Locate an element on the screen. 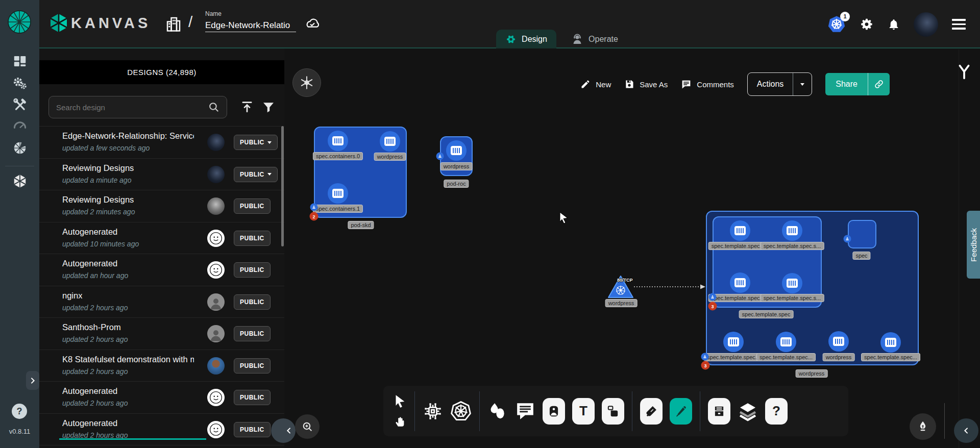  filter-button is located at coordinates (268, 107).